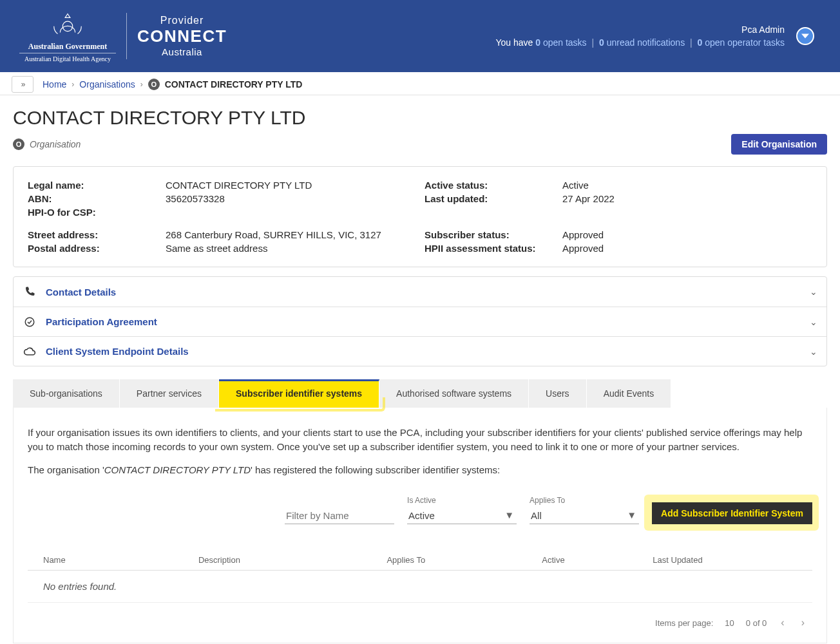 This screenshot has width=840, height=644. Describe the element at coordinates (464, 560) in the screenshot. I see `col-applies-to: Applies To` at that location.